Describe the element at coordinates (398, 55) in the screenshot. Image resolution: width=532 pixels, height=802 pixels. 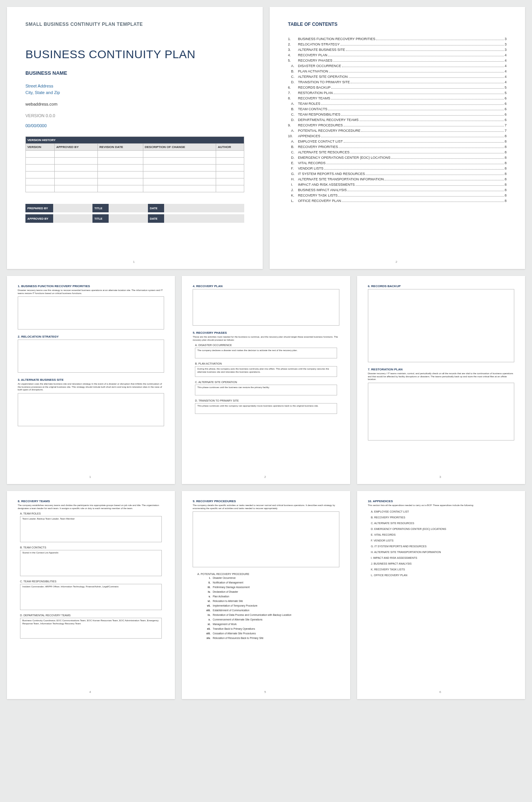
I see `toc-item: 4.RECOVERY PLAN4` at that location.